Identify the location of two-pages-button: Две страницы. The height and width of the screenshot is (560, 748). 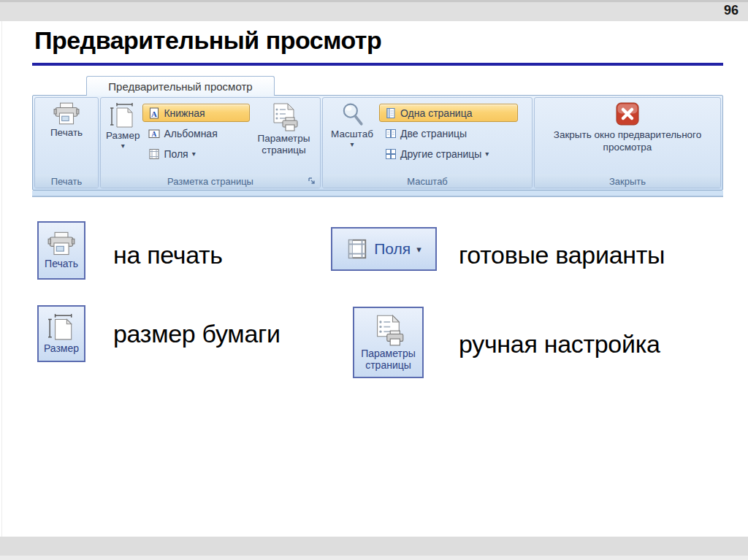
(449, 133).